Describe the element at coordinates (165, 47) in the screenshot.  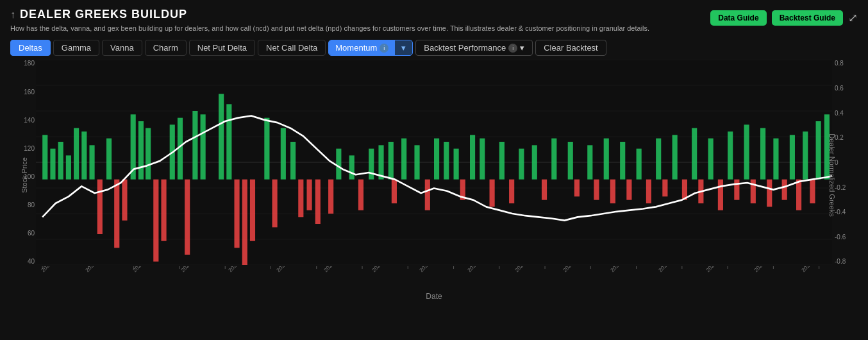
I see `tab-charm: Charm` at that location.